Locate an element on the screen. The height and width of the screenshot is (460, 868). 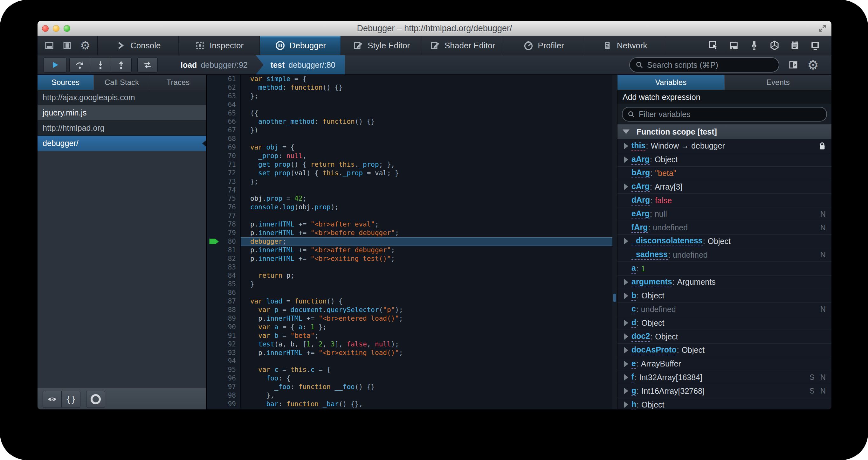
code-line: 96 foo: { is located at coordinates (412, 378).